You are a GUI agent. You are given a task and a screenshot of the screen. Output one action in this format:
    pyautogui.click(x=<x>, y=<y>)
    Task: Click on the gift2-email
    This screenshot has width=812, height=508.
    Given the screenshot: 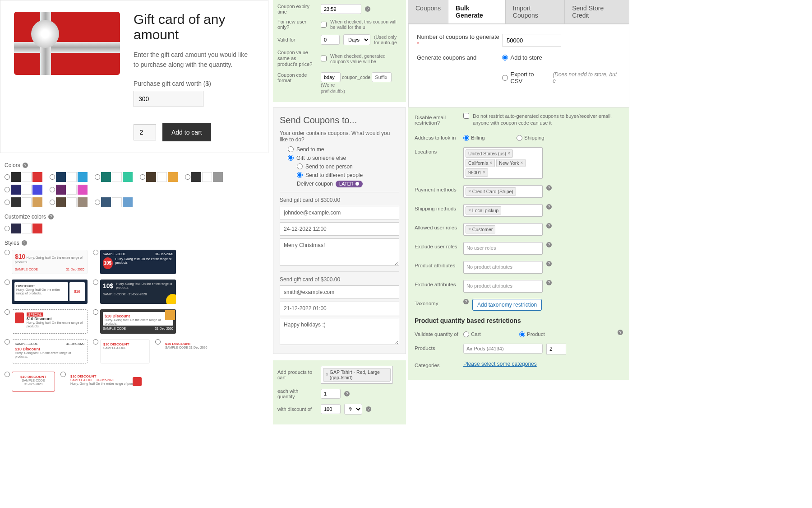 What is the action you would take?
    pyautogui.click(x=339, y=292)
    